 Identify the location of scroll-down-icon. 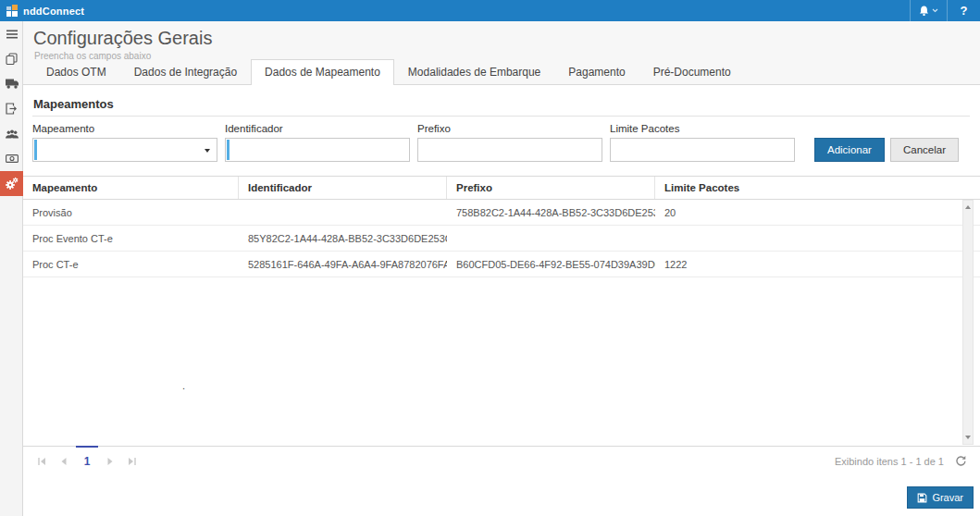
(968, 437).